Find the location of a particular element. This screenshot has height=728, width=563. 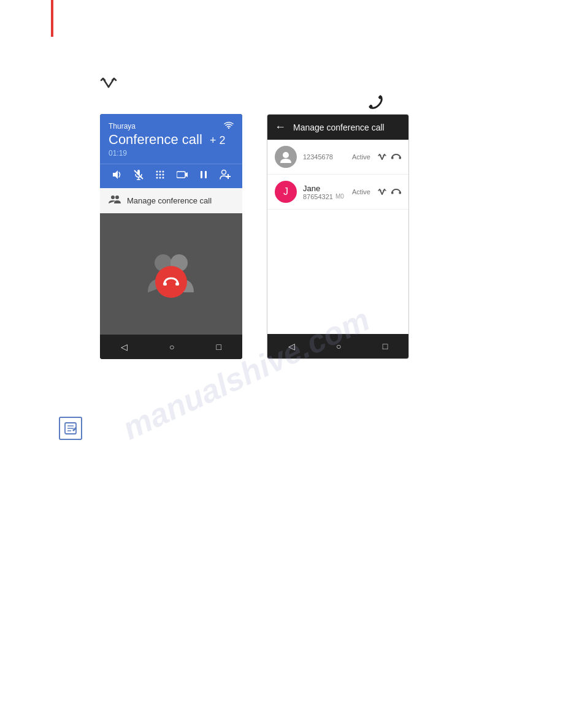

home-nav-icon: ○ is located at coordinates (172, 347).